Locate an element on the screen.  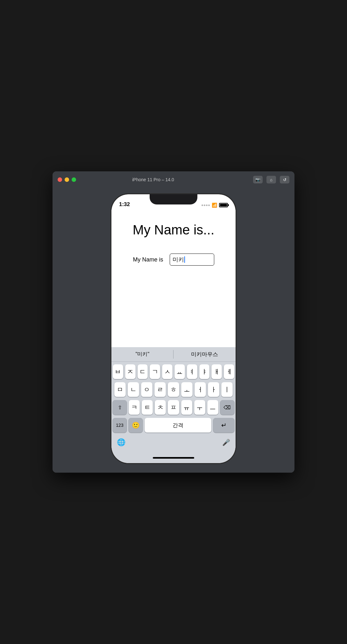
status-icons: 📶 is located at coordinates (215, 205).